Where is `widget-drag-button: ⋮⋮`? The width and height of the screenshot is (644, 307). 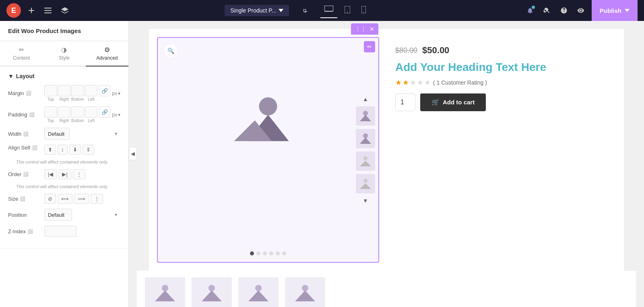 widget-drag-button: ⋮⋮ is located at coordinates (361, 29).